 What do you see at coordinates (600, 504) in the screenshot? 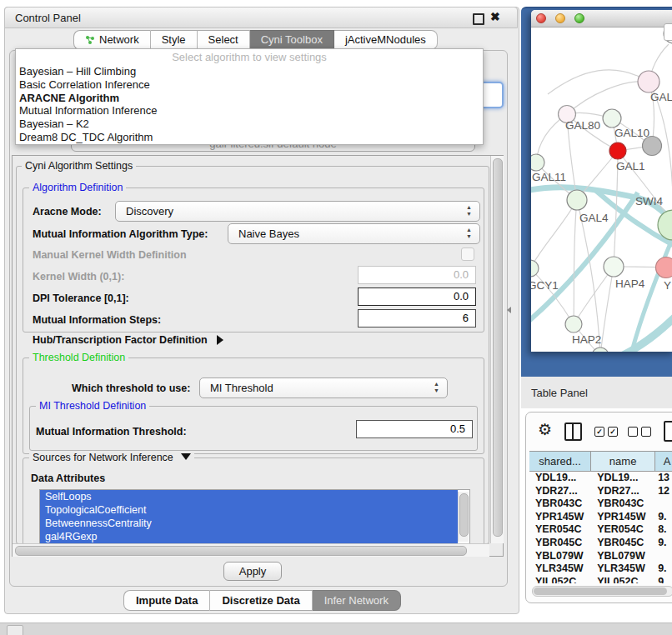
I see `table-row: YBR043CYBR043C` at bounding box center [600, 504].